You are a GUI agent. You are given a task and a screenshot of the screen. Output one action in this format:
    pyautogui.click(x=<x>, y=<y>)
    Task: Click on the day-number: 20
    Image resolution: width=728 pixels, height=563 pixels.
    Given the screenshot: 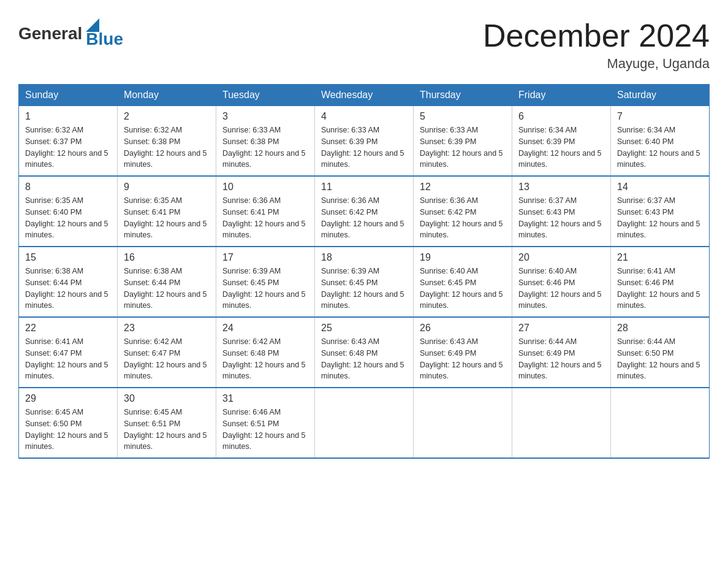 What is the action you would take?
    pyautogui.click(x=561, y=258)
    